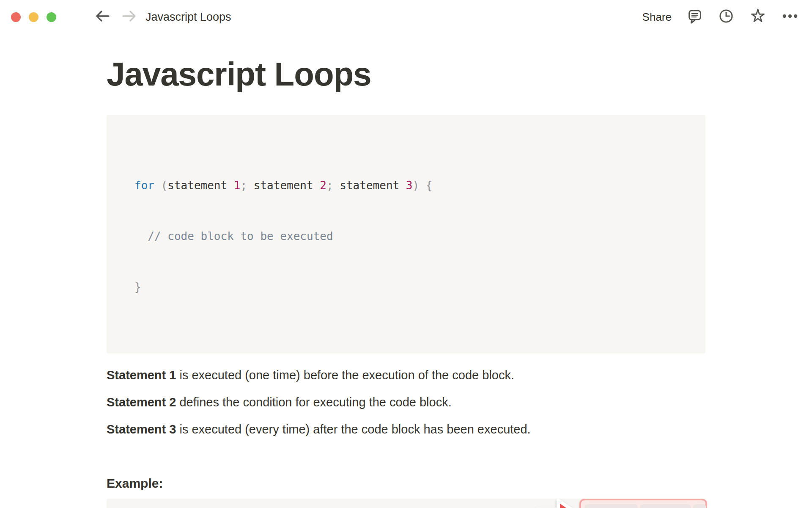  Describe the element at coordinates (695, 17) in the screenshot. I see `comments-button` at that location.